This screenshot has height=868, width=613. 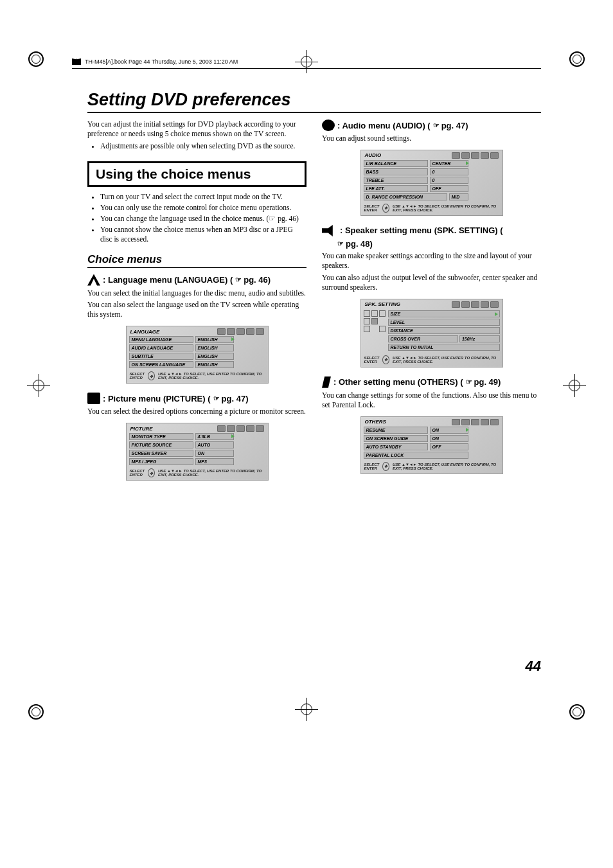 What do you see at coordinates (197, 411) in the screenshot?
I see `picture-desc1: You can select the desired options conce…` at bounding box center [197, 411].